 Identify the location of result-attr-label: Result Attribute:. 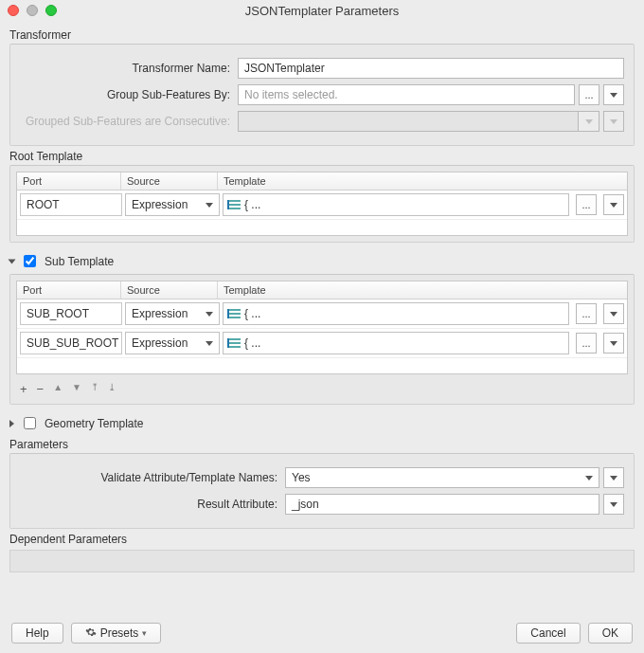
(152, 504).